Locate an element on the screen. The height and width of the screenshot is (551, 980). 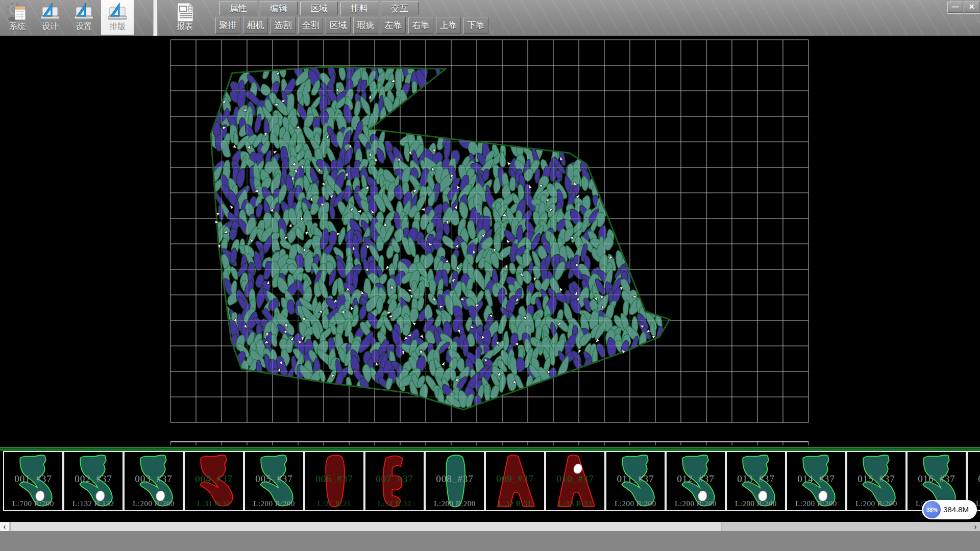
part-thumbnail: 015_#37L:200 R:200 is located at coordinates (876, 481).